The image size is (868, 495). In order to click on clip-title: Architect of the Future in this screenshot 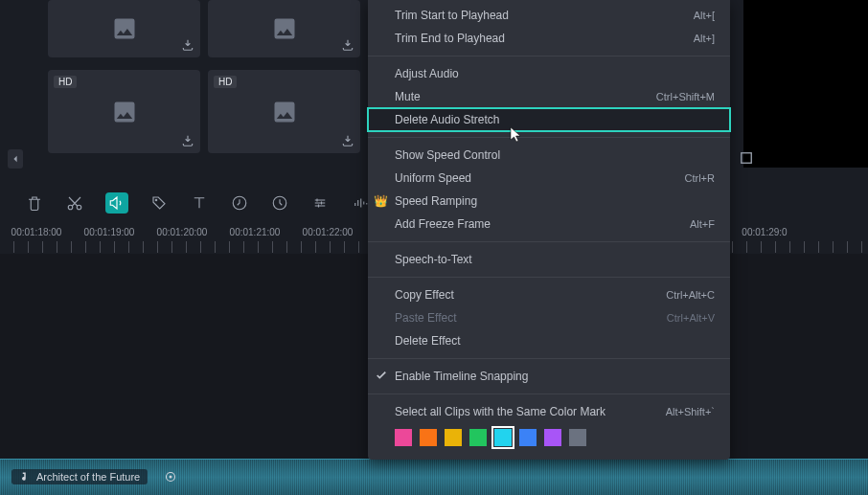, I will do `click(88, 477)`.